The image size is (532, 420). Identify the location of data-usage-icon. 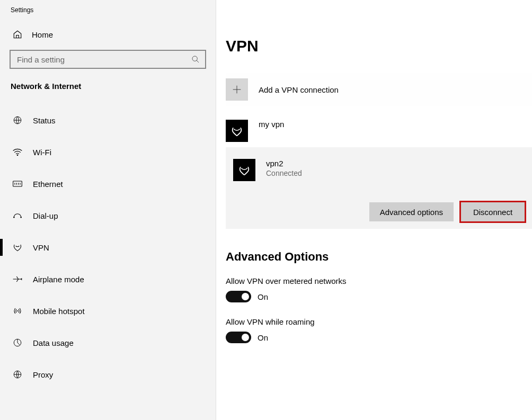
(17, 343).